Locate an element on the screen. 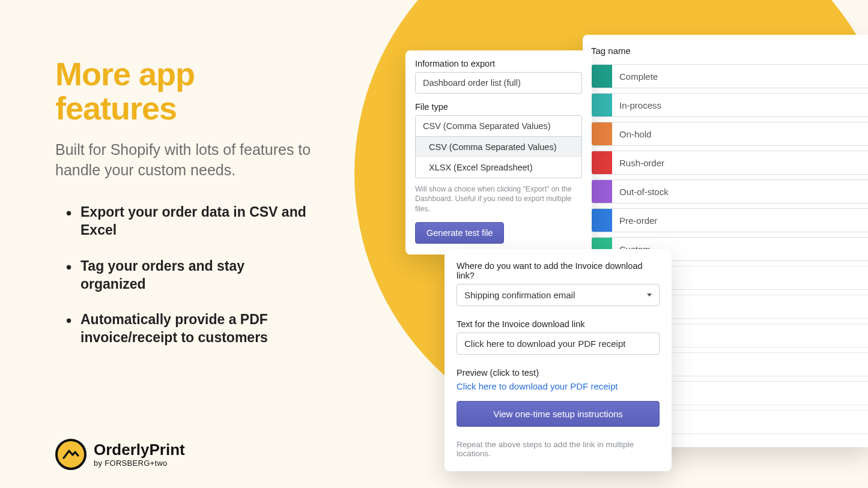 This screenshot has height=488, width=868. export-help-text: Will show a choice when clicking "Export… is located at coordinates (499, 199).